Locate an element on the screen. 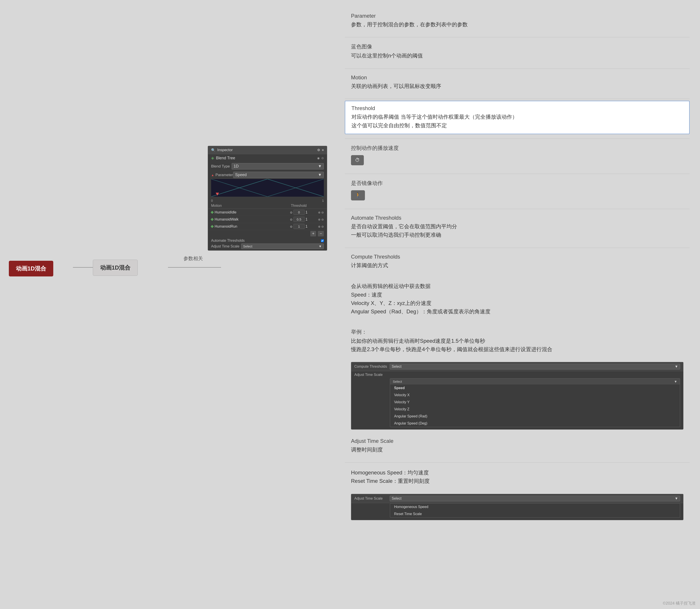 This screenshot has height=609, width=700. automate-label: Automate Thresholds is located at coordinates (228, 241).